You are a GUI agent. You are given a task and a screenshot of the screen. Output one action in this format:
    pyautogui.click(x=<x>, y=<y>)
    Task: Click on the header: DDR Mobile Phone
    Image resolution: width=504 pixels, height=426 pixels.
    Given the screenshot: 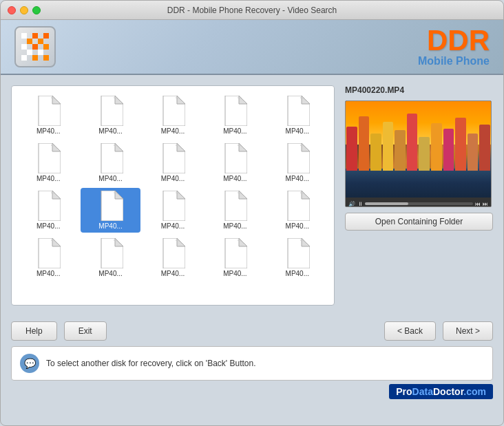 What is the action you would take?
    pyautogui.click(x=252, y=47)
    